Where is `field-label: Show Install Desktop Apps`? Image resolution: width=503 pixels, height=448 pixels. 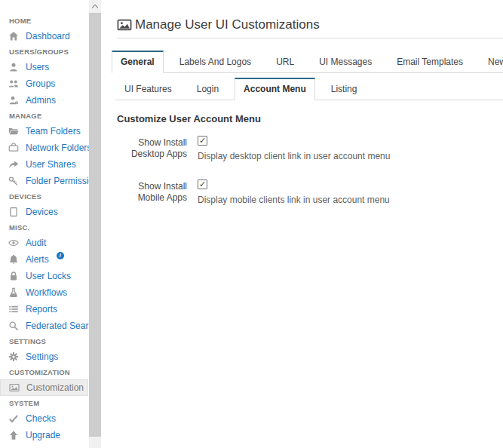 field-label: Show Install Desktop Apps is located at coordinates (152, 149).